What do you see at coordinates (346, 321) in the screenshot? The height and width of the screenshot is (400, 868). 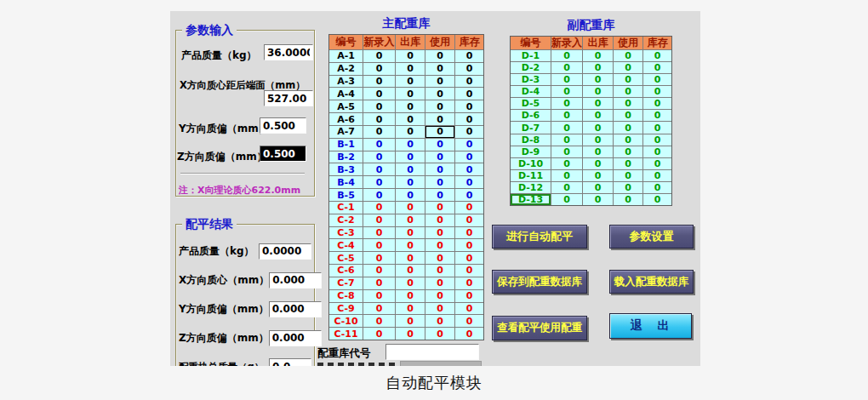 I see `grid-cell: C-10` at bounding box center [346, 321].